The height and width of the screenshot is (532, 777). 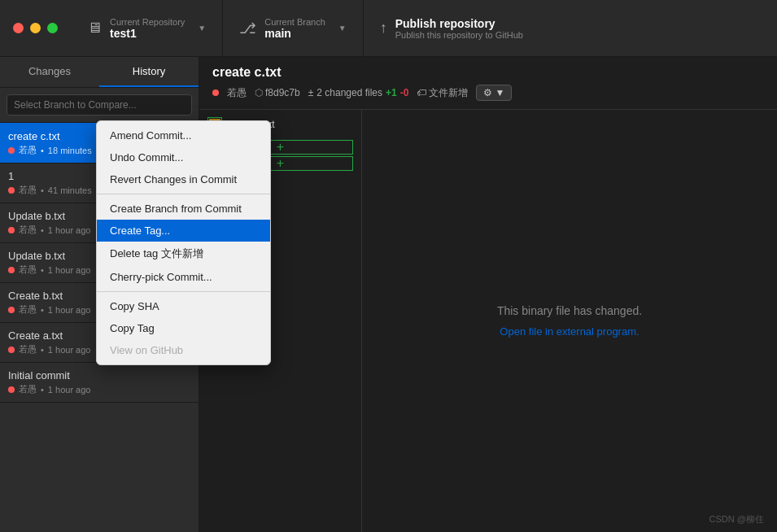 I want to click on menu-item-amend-commit: Amend Commit..., so click(x=184, y=135).